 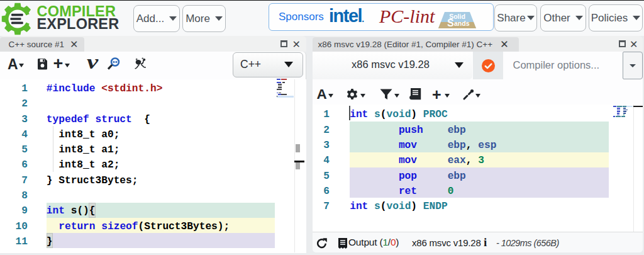 I want to click on svg-text: S, so click(x=450, y=23).